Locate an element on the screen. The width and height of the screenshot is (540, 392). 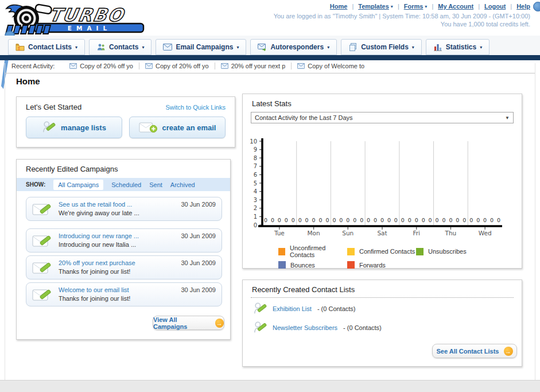
legend-item: Confirmed Contacts is located at coordinates (382, 251).